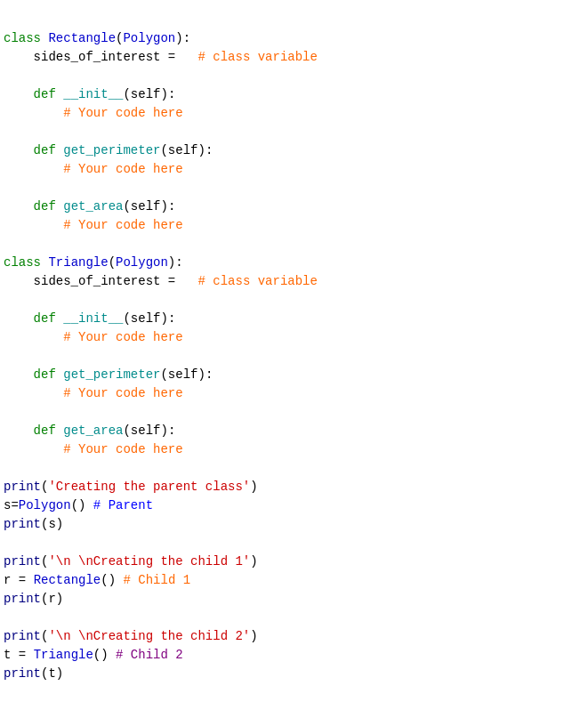 This screenshot has width=588, height=718. Describe the element at coordinates (93, 337) in the screenshot. I see `line-17: # Your code here` at that location.